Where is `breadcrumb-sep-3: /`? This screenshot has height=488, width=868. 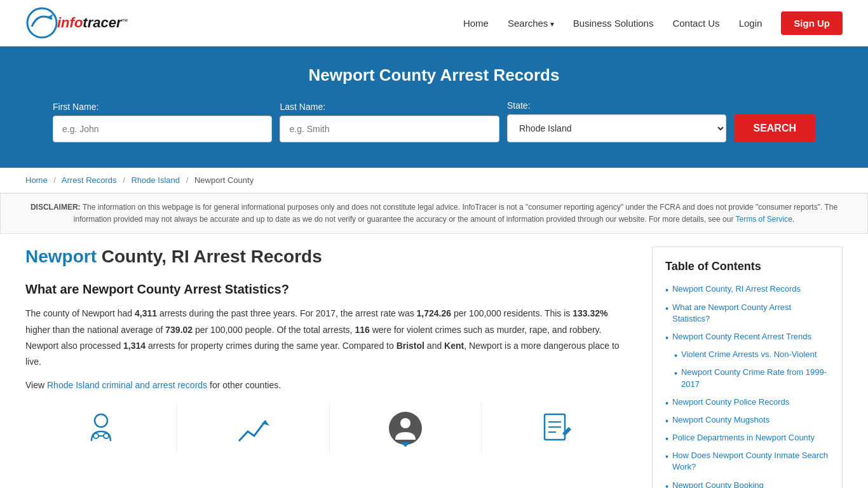 breadcrumb-sep-3: / is located at coordinates (187, 180).